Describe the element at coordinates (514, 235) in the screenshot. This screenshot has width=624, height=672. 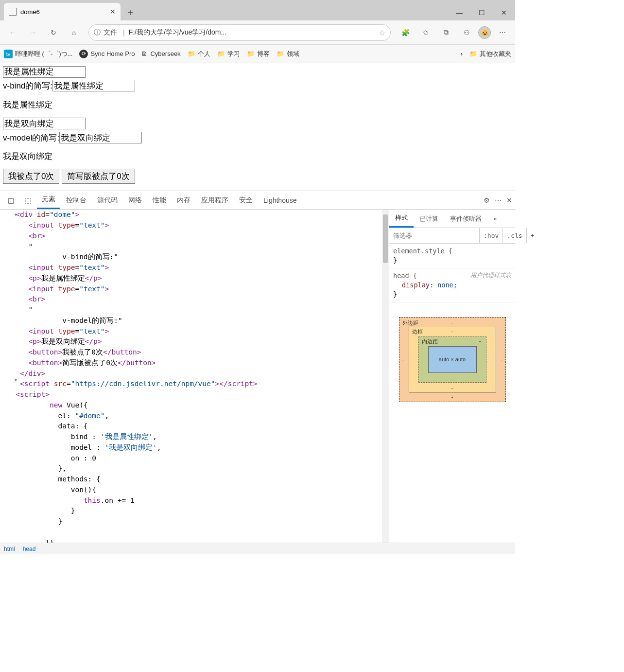
I see `cls-button: .cls` at that location.